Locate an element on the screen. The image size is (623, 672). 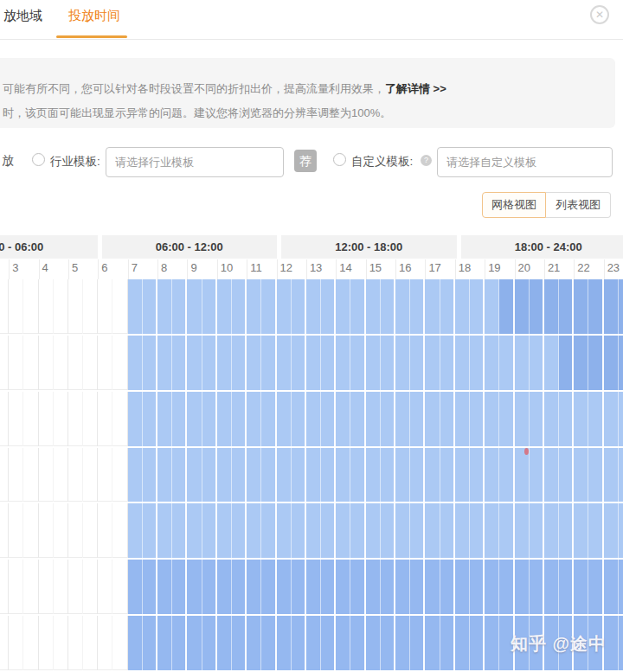
industry-template-radio is located at coordinates (38, 159).